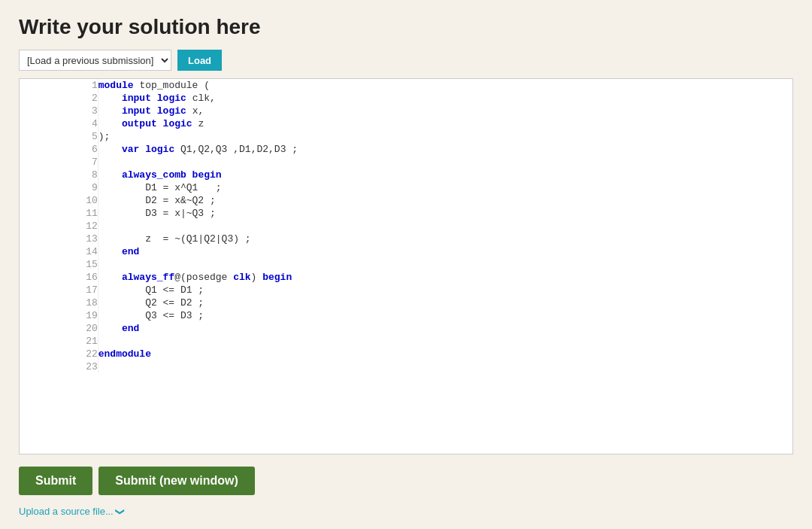 The height and width of the screenshot is (529, 812). Describe the element at coordinates (406, 98) in the screenshot. I see `table-row: 2 input logic clk,` at that location.